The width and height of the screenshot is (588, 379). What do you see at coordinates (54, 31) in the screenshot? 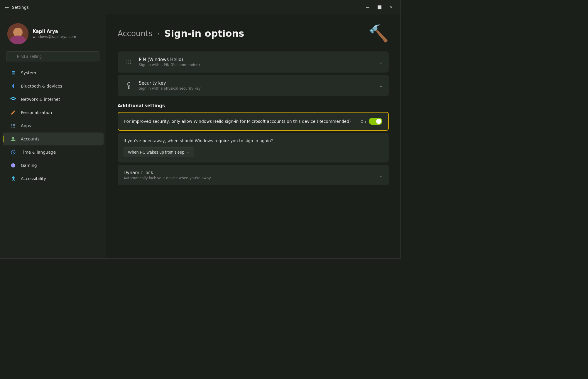
I see `user-name: Kapil Arya` at bounding box center [54, 31].